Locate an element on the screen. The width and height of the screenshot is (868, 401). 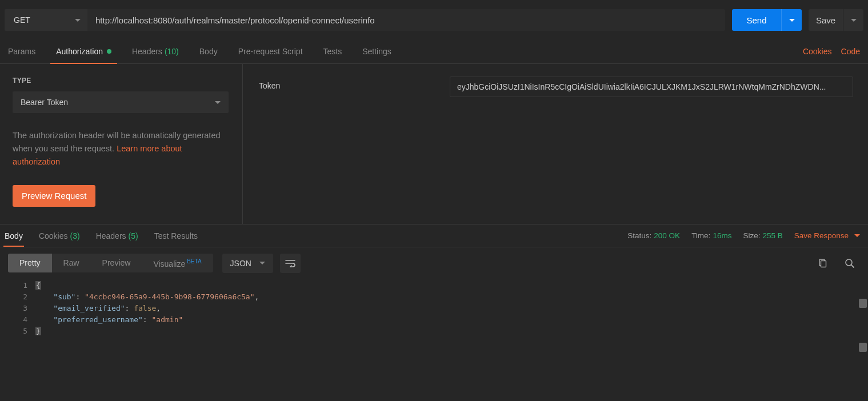
line-number: 3 is located at coordinates (14, 308).